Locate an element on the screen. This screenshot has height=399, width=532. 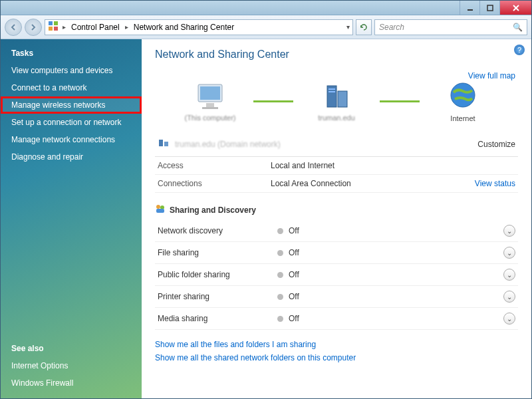
sharing-header: Sharing and Discovery is located at coordinates (336, 210).